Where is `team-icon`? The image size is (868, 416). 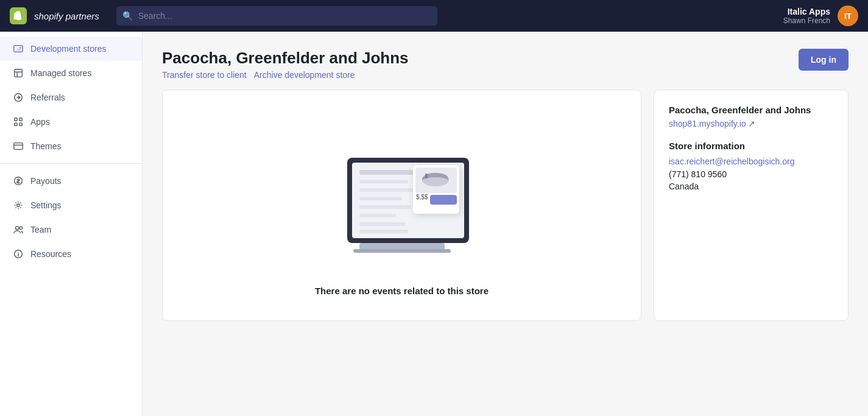
team-icon is located at coordinates (18, 230).